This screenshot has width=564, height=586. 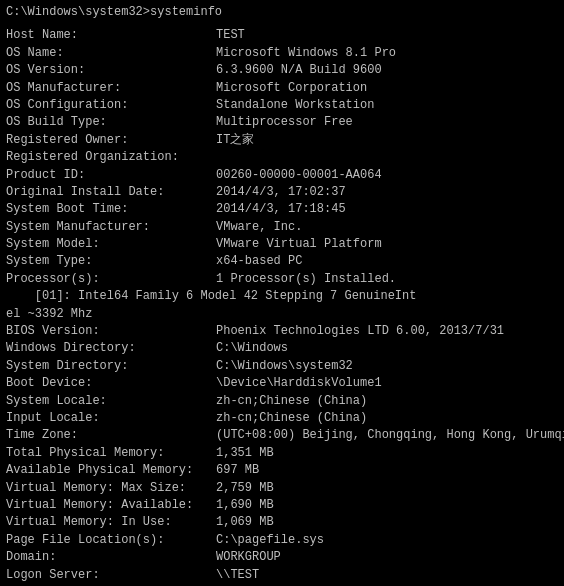 What do you see at coordinates (111, 558) in the screenshot?
I see `row-label: Domain:` at bounding box center [111, 558].